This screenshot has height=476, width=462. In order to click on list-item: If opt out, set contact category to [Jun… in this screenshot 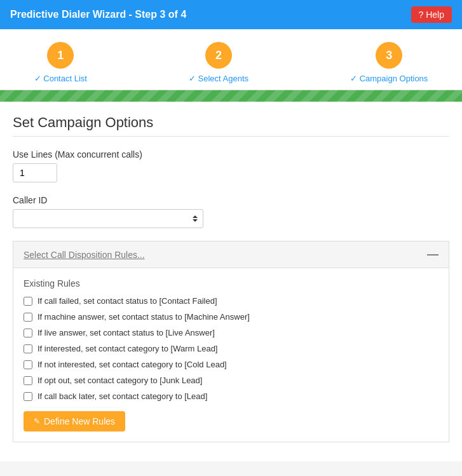, I will do `click(231, 380)`.